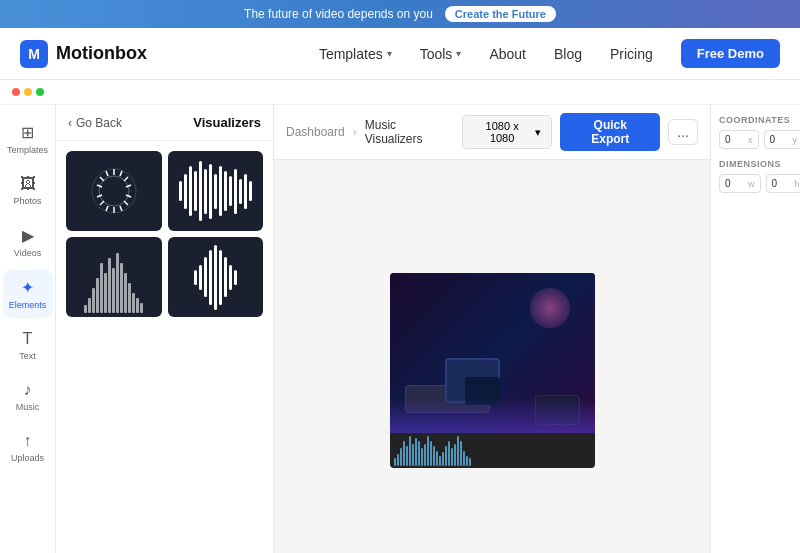  I want to click on text-icon: T, so click(28, 339).